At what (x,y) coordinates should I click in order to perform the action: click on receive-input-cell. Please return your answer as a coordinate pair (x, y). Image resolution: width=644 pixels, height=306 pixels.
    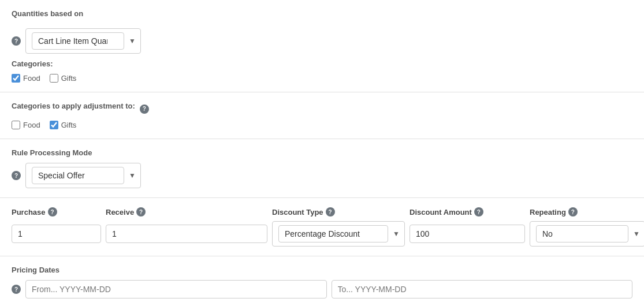
    Looking at the image, I should click on (187, 234).